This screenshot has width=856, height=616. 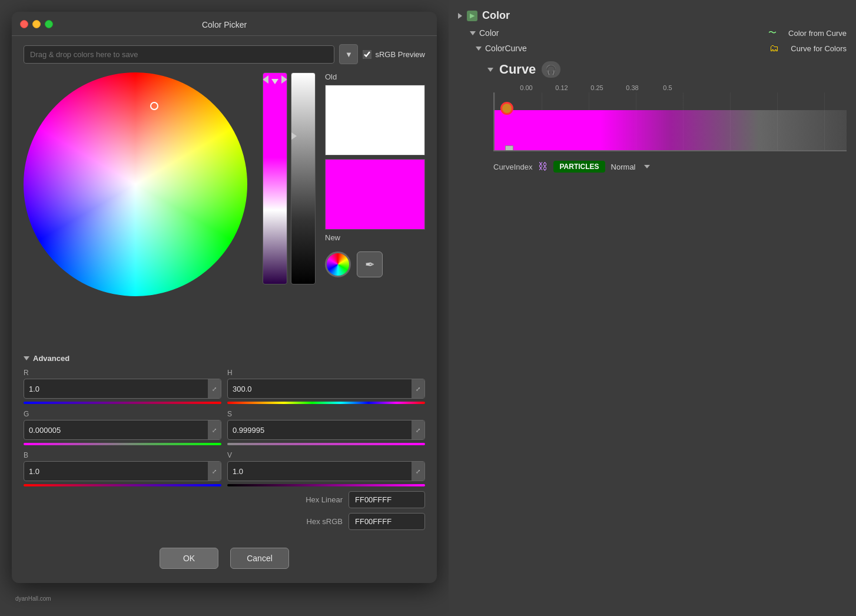 I want to click on advanced-section: Advanced R ⤢ H ⤢, so click(x=224, y=442).